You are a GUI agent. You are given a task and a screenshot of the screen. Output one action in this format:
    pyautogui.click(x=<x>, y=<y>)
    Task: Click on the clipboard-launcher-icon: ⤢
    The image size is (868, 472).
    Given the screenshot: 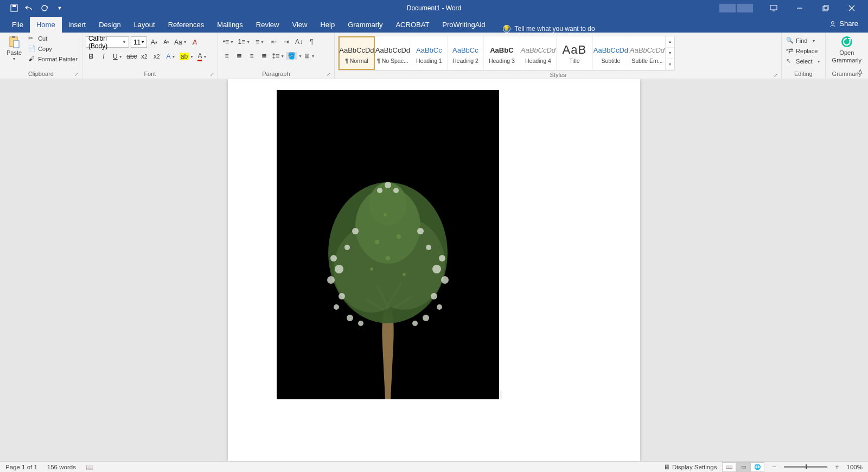 What is the action you would take?
    pyautogui.click(x=76, y=74)
    